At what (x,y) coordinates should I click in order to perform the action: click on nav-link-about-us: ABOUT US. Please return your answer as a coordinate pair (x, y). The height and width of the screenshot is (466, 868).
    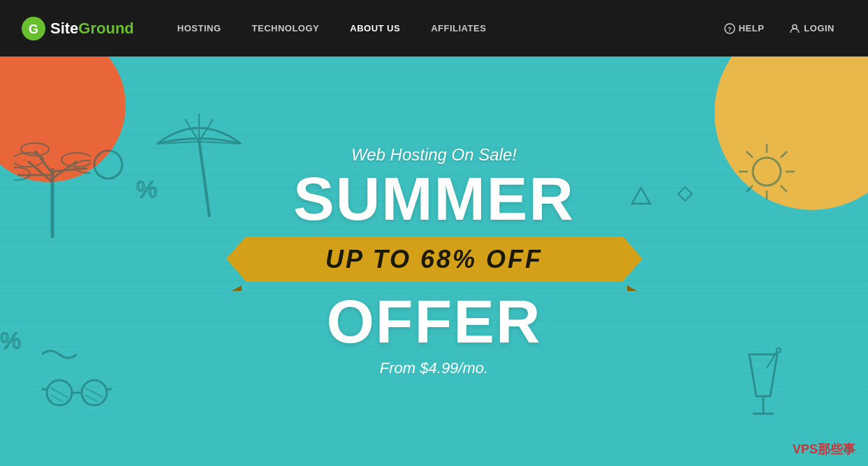
    Looking at the image, I should click on (375, 28).